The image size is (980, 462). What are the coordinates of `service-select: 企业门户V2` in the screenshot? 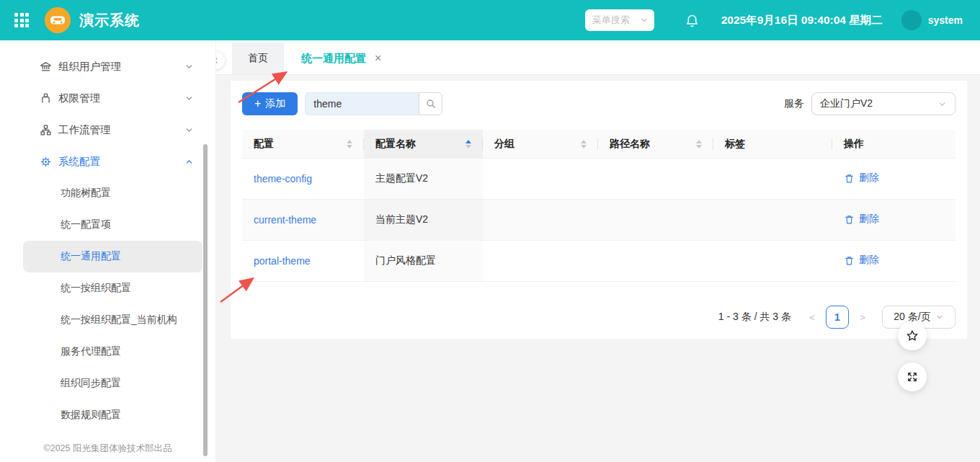 It's located at (883, 104).